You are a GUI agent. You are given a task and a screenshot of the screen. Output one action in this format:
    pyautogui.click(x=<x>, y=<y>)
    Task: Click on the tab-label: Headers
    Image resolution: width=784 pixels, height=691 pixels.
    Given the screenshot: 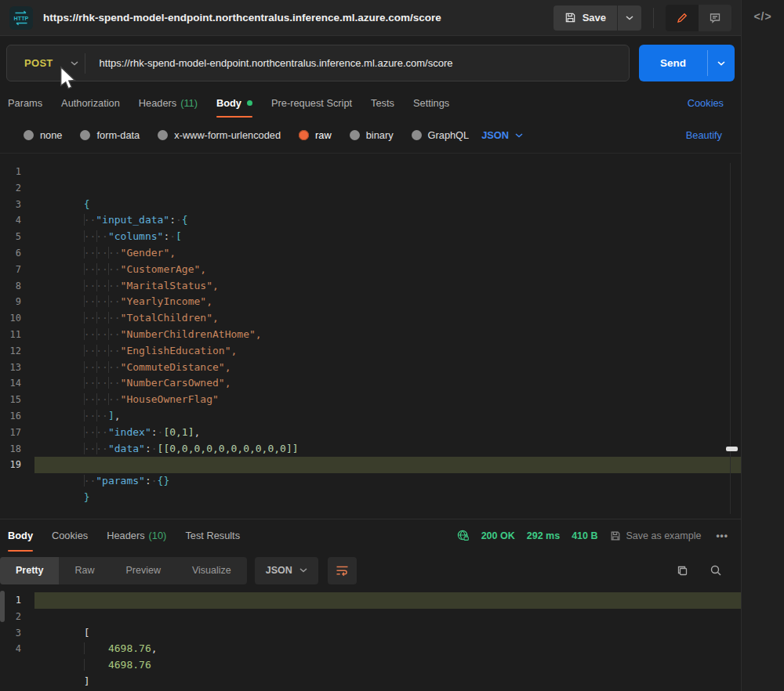 What is the action you would take?
    pyautogui.click(x=158, y=103)
    